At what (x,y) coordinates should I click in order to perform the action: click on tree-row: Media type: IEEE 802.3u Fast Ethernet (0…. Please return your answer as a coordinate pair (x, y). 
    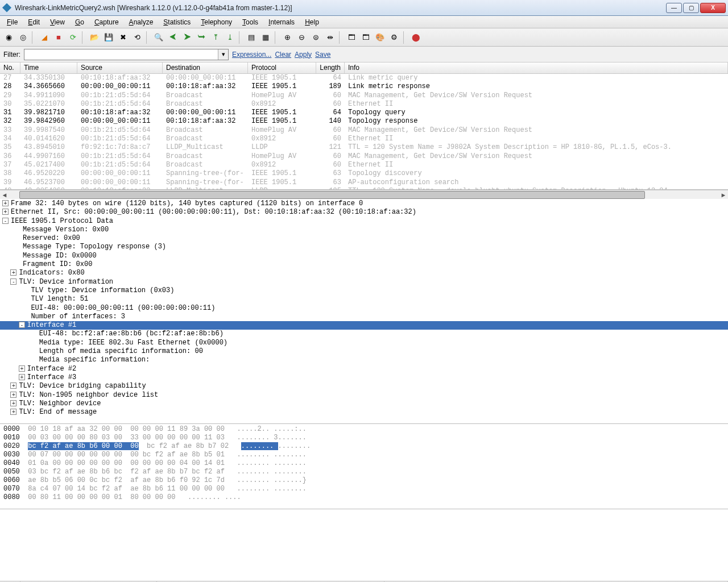
    Looking at the image, I should click on (364, 343).